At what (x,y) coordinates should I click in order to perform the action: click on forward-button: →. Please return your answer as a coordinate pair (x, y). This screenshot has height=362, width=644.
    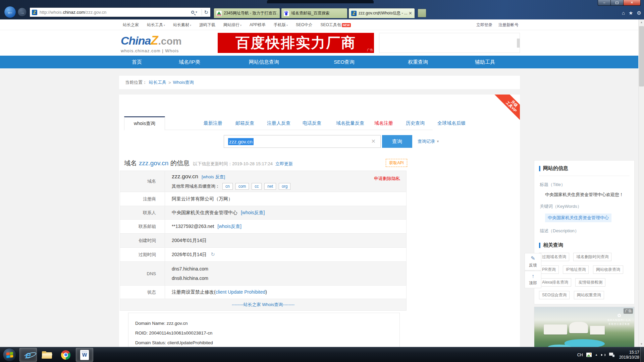
    Looking at the image, I should click on (22, 12).